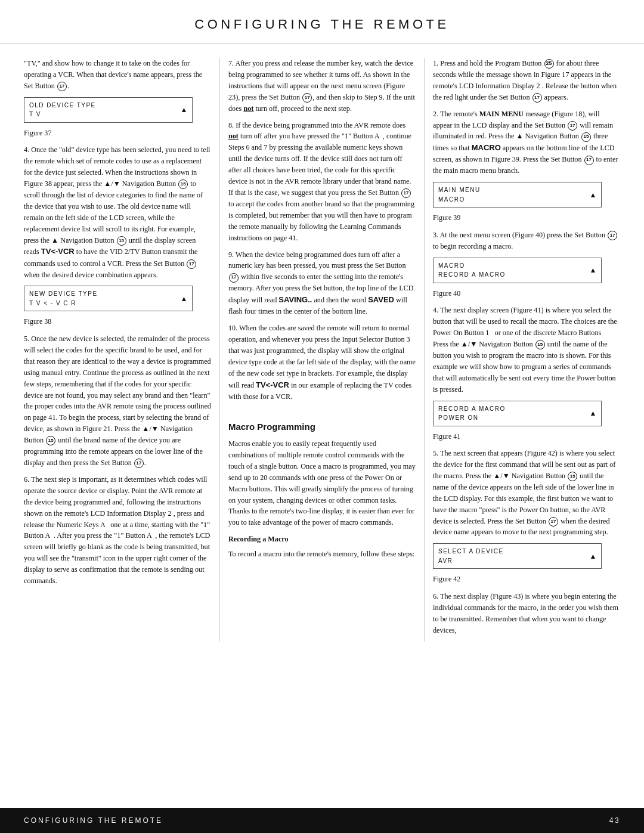 Image resolution: width=644 pixels, height=833 pixels. Describe the element at coordinates (537, 98) in the screenshot. I see `set-btn-icon-7: 17` at that location.